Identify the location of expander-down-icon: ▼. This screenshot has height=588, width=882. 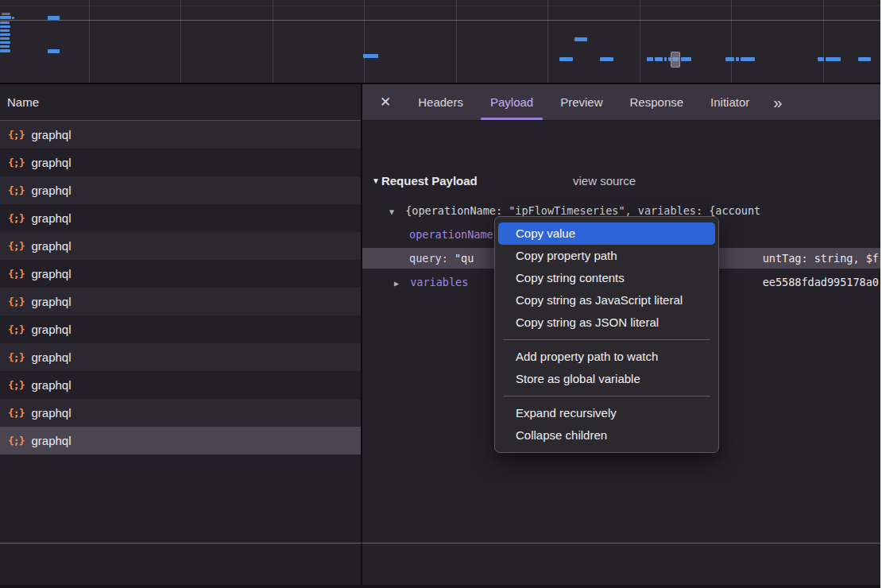
(392, 211).